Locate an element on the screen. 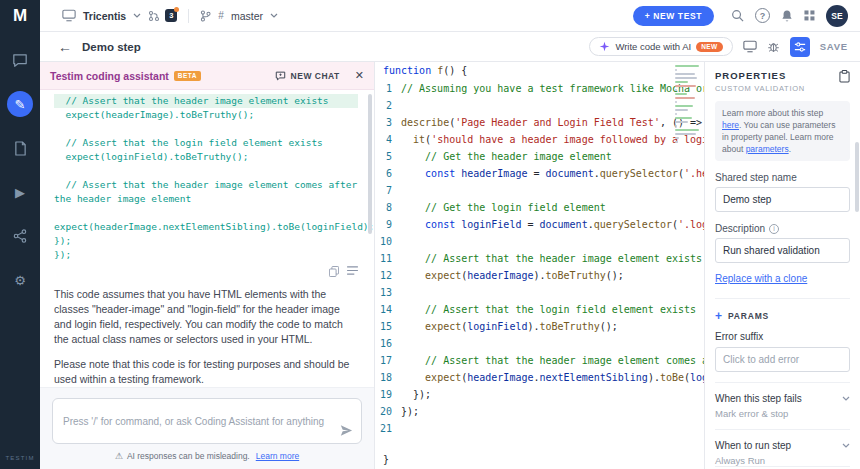  sidebar-item-share is located at coordinates (20, 236).